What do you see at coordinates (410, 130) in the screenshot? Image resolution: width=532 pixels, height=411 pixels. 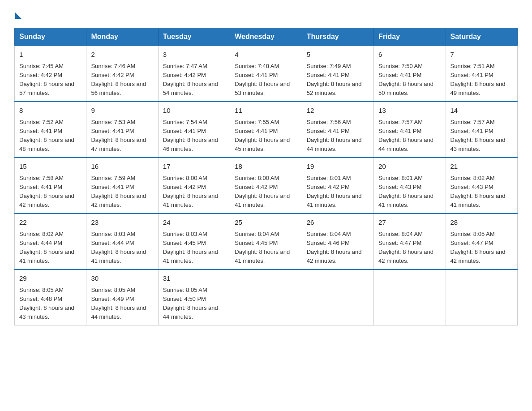 I see `day-cell-13: 13 Sunrise: 7:57 AMSunset: 4:41 PMDaylig…` at bounding box center [410, 130].